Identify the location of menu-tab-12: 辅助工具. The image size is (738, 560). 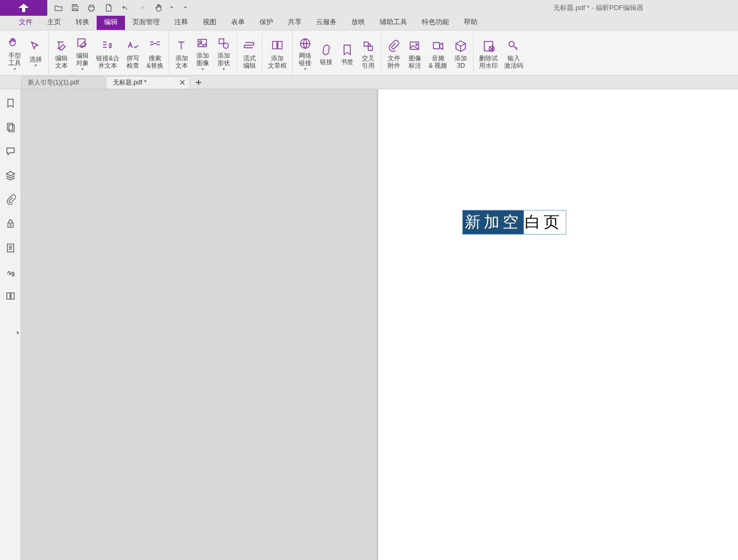
(393, 22).